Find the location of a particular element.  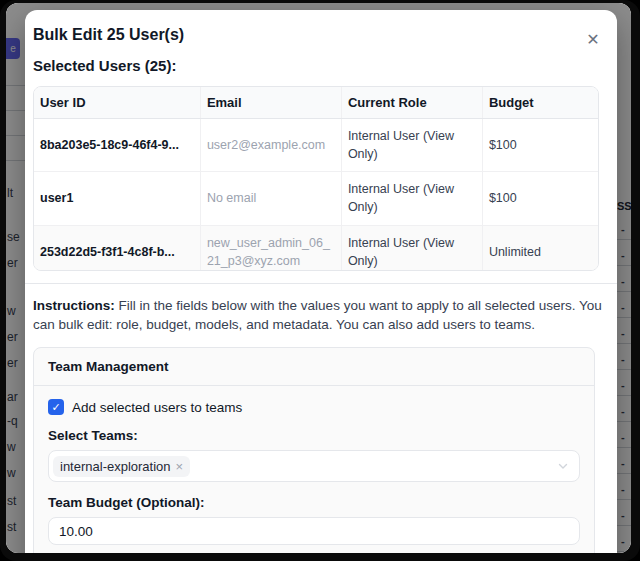

table-row: user1 No email Internal User (View Only)… is located at coordinates (316, 198).